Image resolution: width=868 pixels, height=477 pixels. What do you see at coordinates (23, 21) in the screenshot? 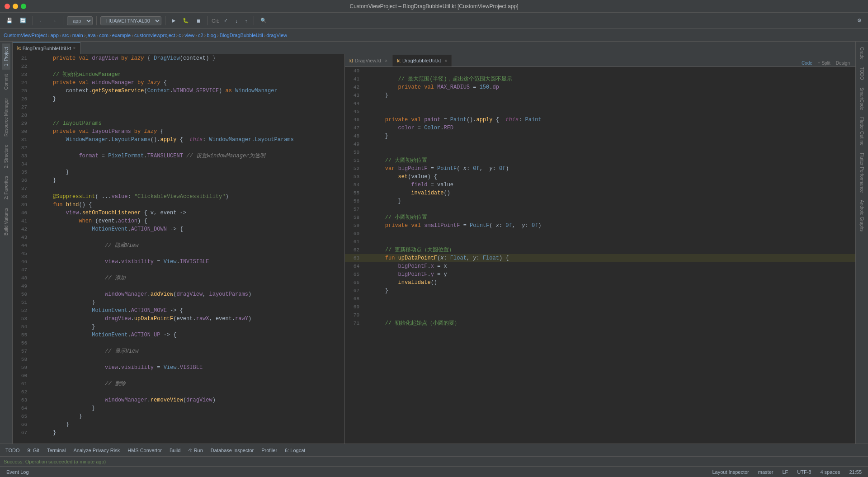
I see `toolbar-sync-btn: 🔄` at bounding box center [23, 21].